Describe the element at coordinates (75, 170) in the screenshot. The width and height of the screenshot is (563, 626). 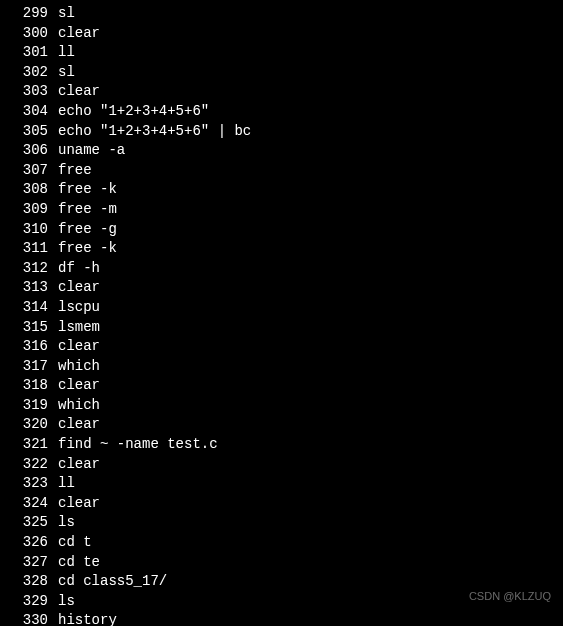
I see `history-command: free` at that location.